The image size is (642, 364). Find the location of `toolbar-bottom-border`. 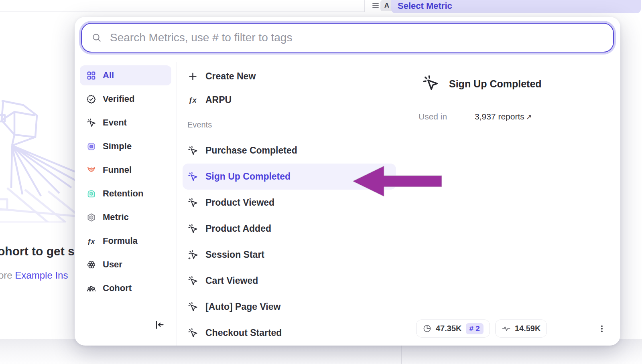

toolbar-bottom-border is located at coordinates (182, 11).